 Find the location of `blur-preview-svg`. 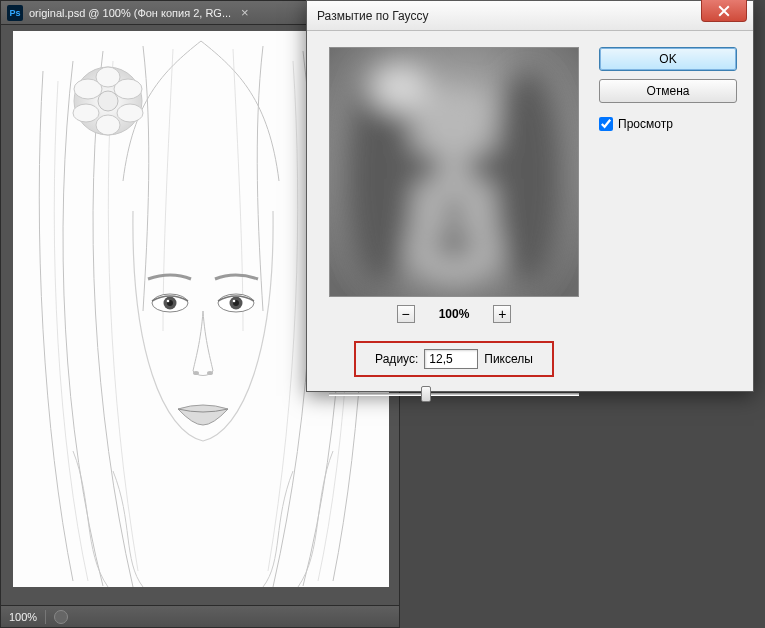

blur-preview-svg is located at coordinates (454, 172).